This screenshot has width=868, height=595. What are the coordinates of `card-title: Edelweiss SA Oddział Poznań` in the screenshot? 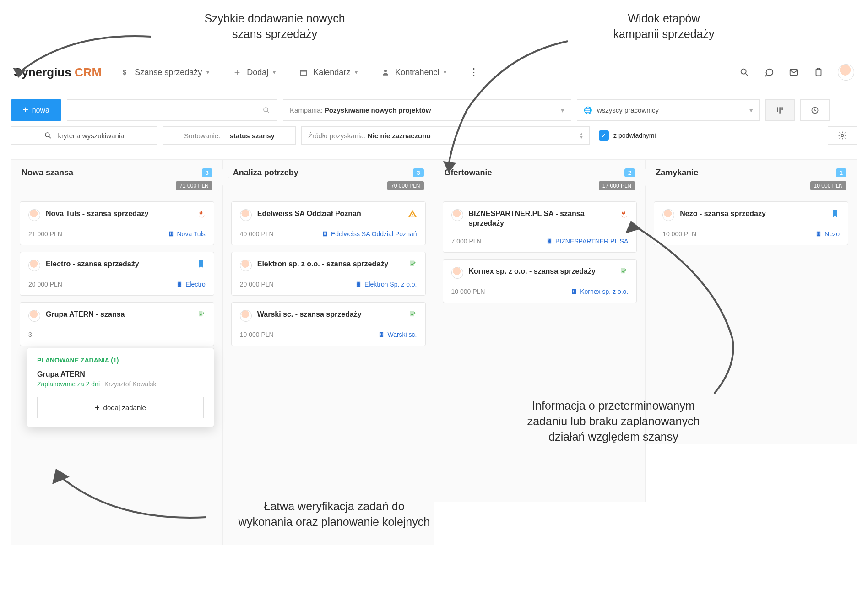 It's located at (330, 214).